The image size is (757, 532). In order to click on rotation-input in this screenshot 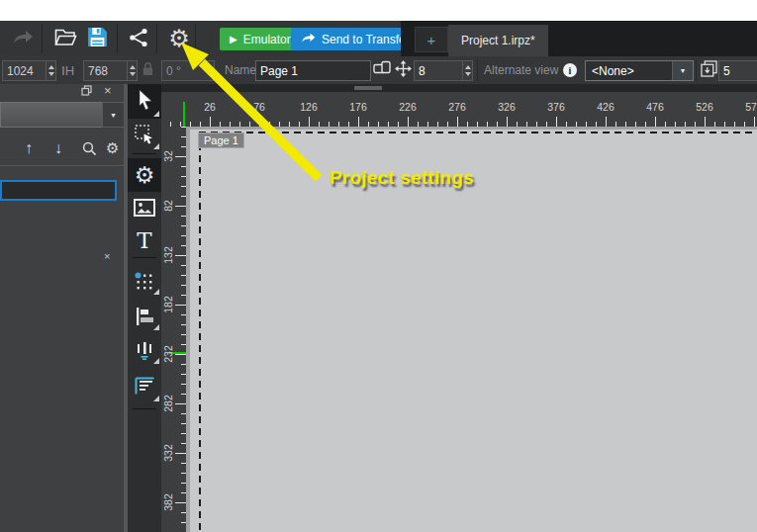, I will do `click(188, 71)`.